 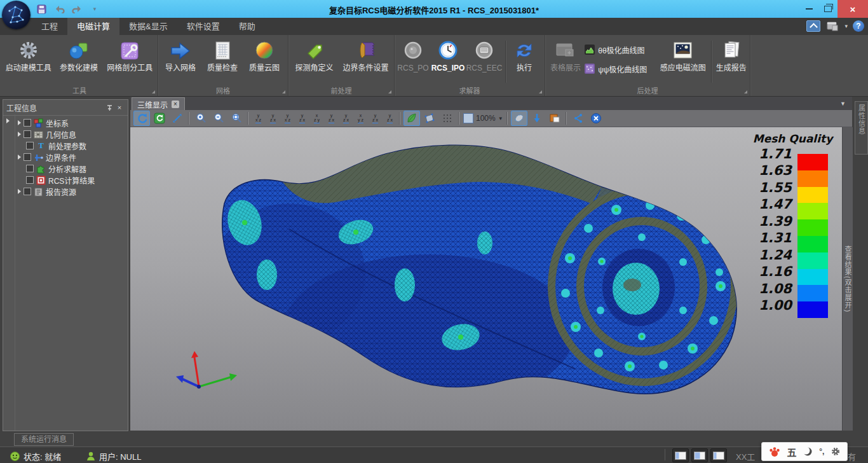 What do you see at coordinates (390, 118) in the screenshot?
I see `view-orientation-10-icon: yz x` at bounding box center [390, 118].